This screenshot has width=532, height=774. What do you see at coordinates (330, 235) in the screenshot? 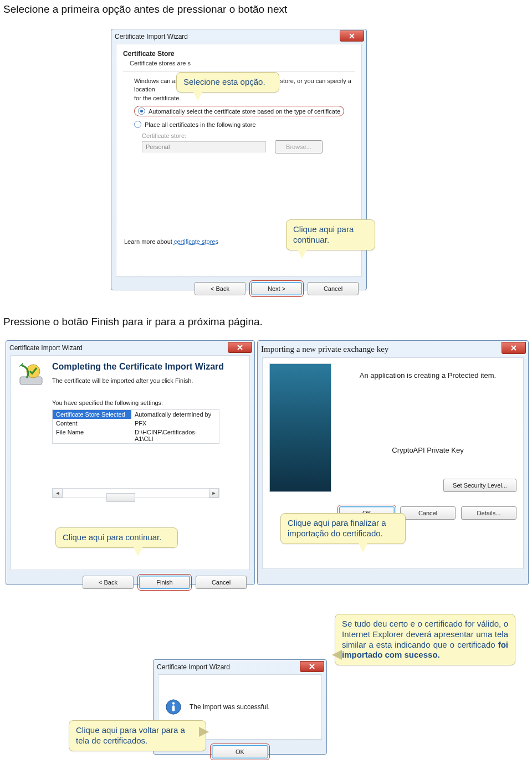
I see `callout-click-continue-1: Clique aqui para continuar.` at bounding box center [330, 235].